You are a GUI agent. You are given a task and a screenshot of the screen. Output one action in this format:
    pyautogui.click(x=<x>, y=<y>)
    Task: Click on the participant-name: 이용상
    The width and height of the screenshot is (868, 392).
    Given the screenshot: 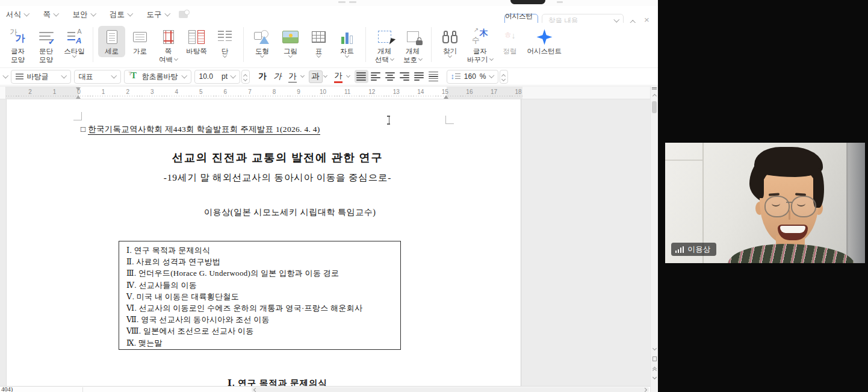 What is the action you would take?
    pyautogui.click(x=699, y=249)
    